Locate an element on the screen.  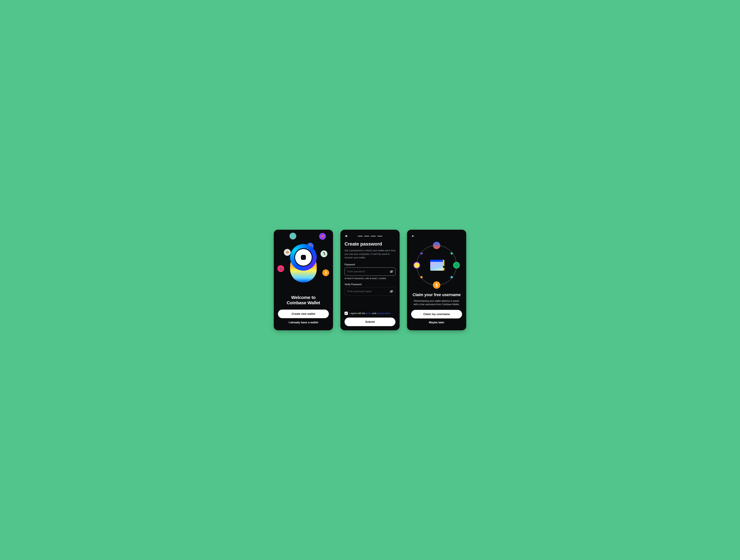
welcome-title-line2: Coinbase Wallet is located at coordinates (303, 303).